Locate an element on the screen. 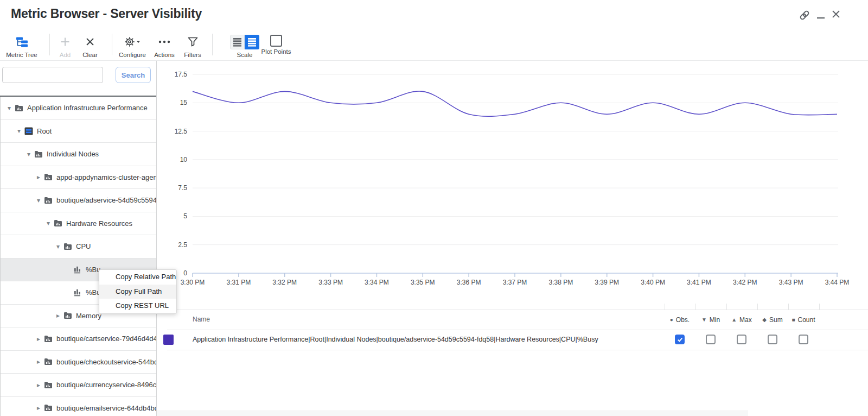  minimize-icon is located at coordinates (822, 17).